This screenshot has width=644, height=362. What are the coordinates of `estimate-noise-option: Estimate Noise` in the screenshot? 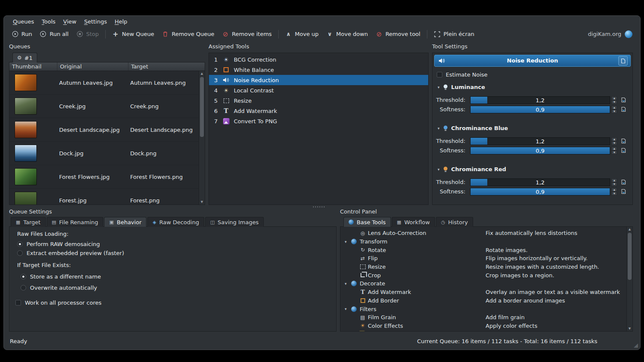 It's located at (462, 74).